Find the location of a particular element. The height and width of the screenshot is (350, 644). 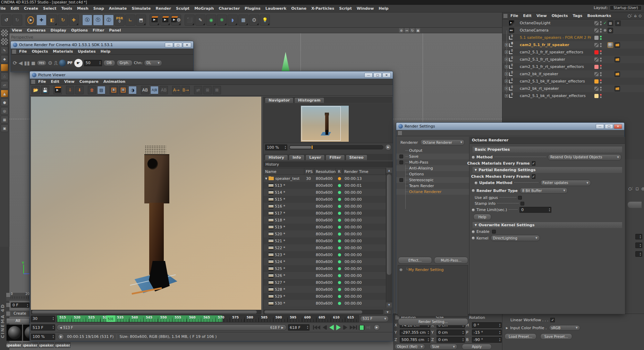

scale-tool-icon: ◧ is located at coordinates (52, 20).